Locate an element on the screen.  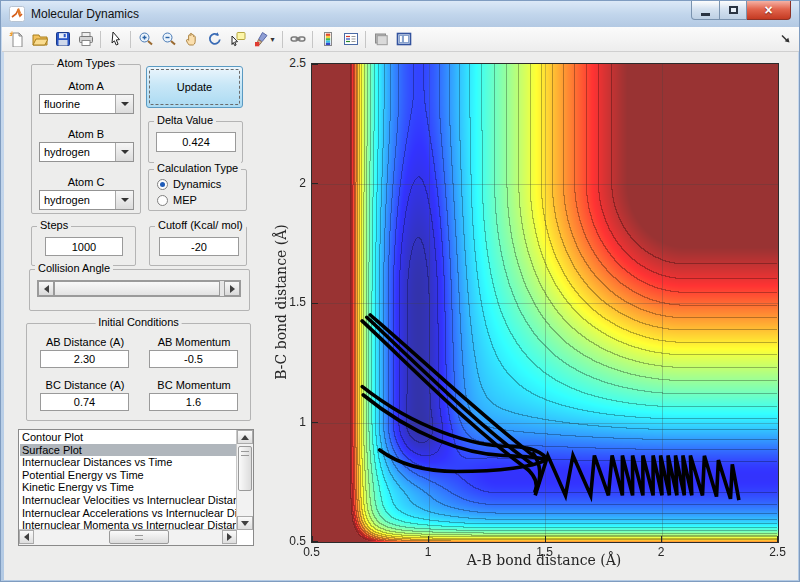
link-plots-button is located at coordinates (298, 40).